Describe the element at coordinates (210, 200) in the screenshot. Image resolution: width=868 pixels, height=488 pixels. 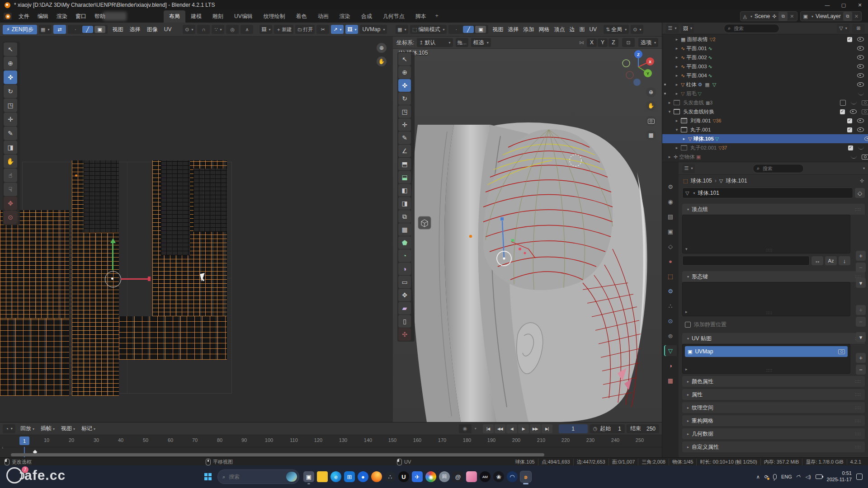
I see `uv-island-unselected` at that location.